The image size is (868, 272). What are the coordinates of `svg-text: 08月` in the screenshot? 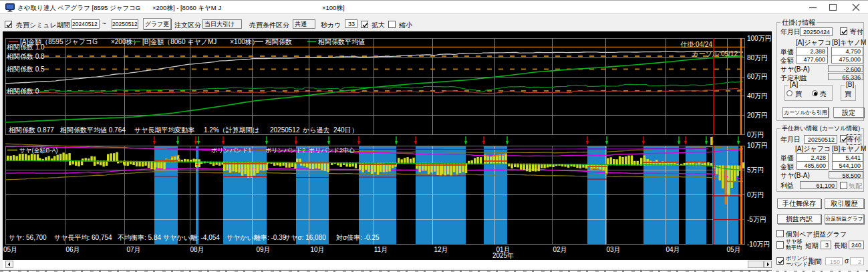 It's located at (196, 250).